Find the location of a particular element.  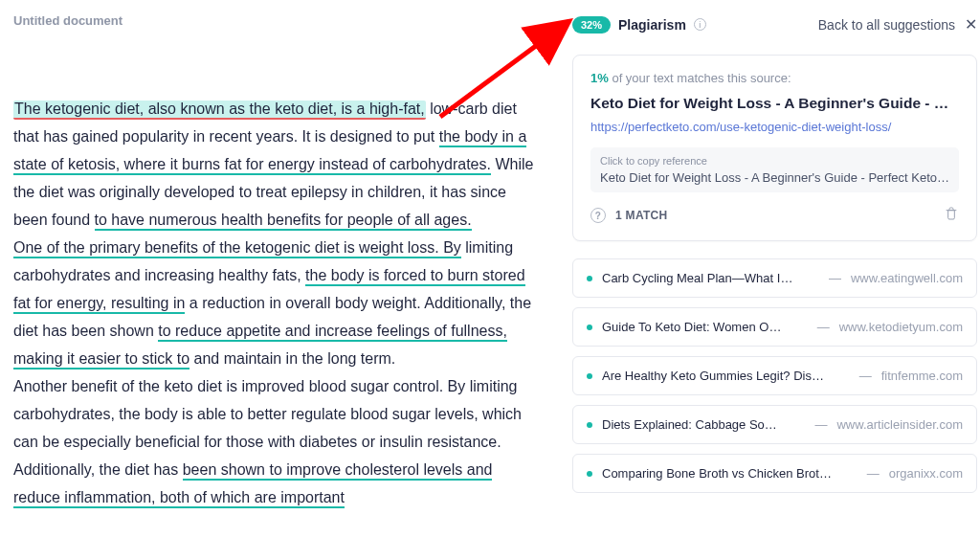

source-row-domain: www.articleinsider.com is located at coordinates (900, 425).